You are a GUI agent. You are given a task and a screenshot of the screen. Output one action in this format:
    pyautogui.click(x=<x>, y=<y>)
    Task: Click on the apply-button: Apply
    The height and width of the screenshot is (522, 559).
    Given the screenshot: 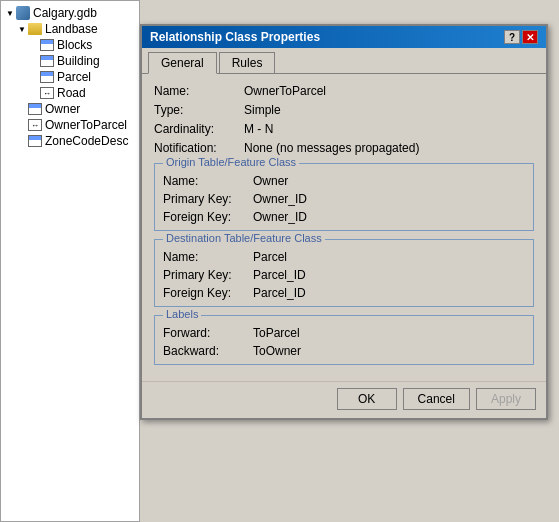 What is the action you would take?
    pyautogui.click(x=506, y=399)
    